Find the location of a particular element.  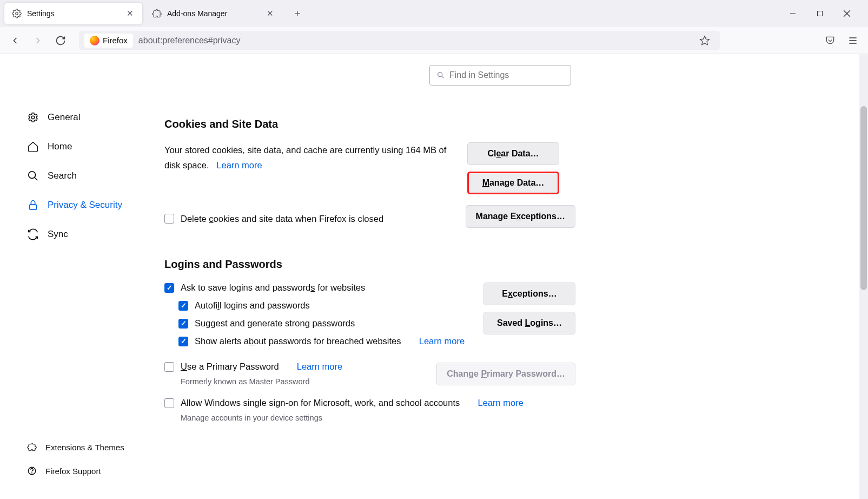

delete-on-close-checkbox is located at coordinates (169, 219).